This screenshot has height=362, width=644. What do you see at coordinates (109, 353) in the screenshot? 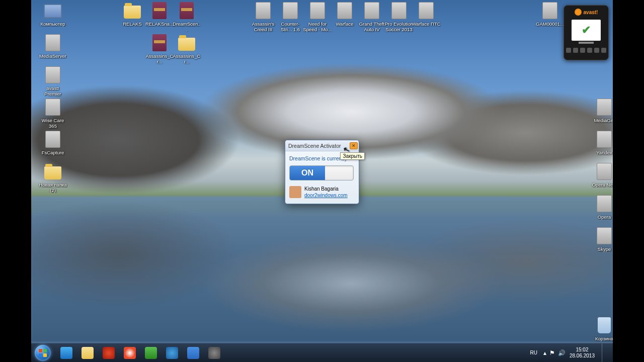
I see `opera-icon` at bounding box center [109, 353].